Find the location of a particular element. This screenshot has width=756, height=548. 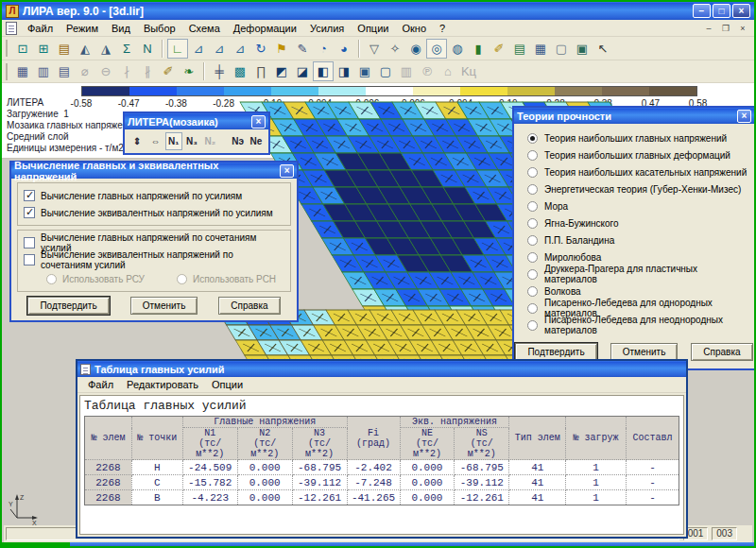

table-row: 2268В-4.2230.000-12.261-41.2650.000-12.2… is located at coordinates (382, 498).